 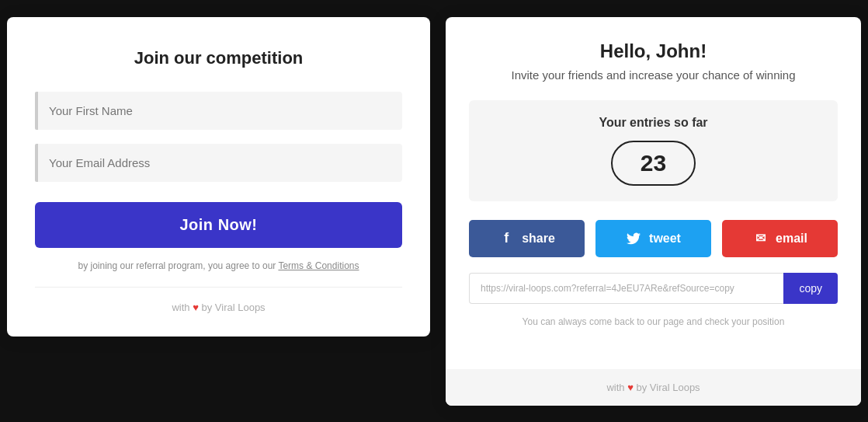 What do you see at coordinates (654, 387) in the screenshot?
I see `right-footer: with ♥ by Viral Loops` at bounding box center [654, 387].